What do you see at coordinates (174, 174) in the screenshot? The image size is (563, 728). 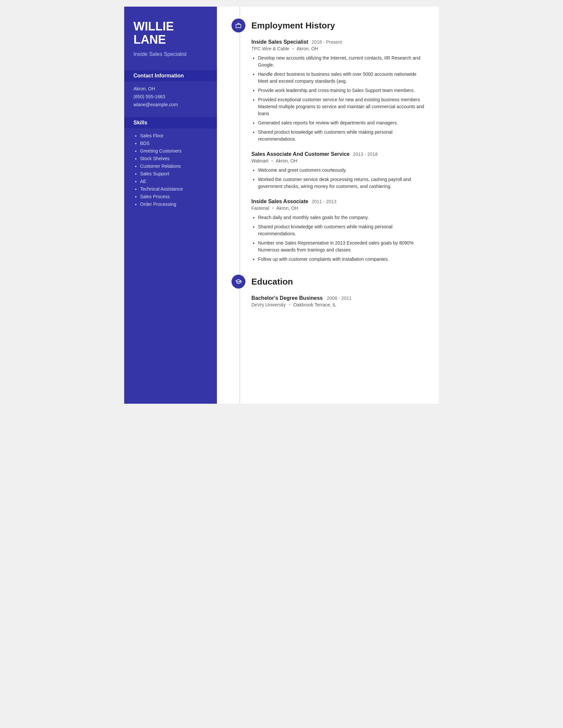 I see `skill-item: Sales Support` at bounding box center [174, 174].